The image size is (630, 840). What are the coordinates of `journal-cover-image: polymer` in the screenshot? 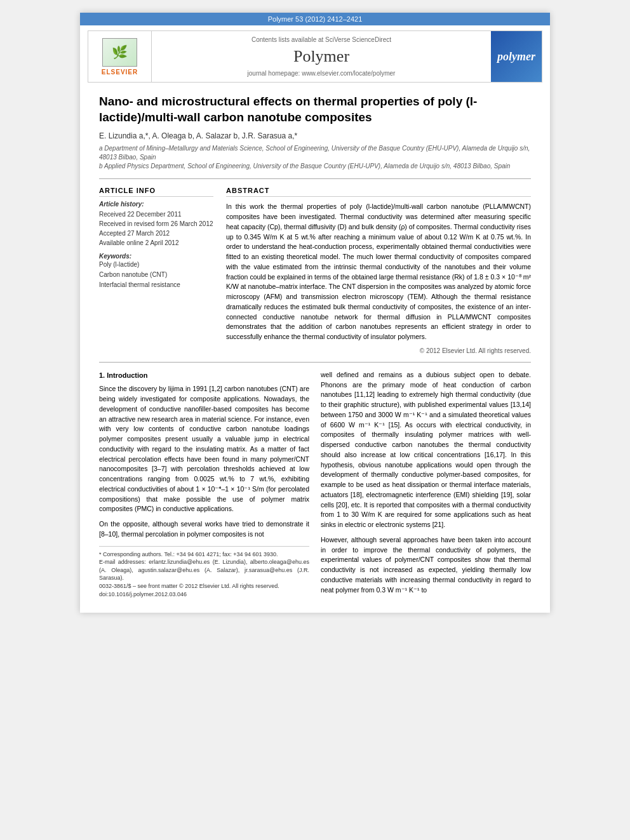 It's located at (516, 57).